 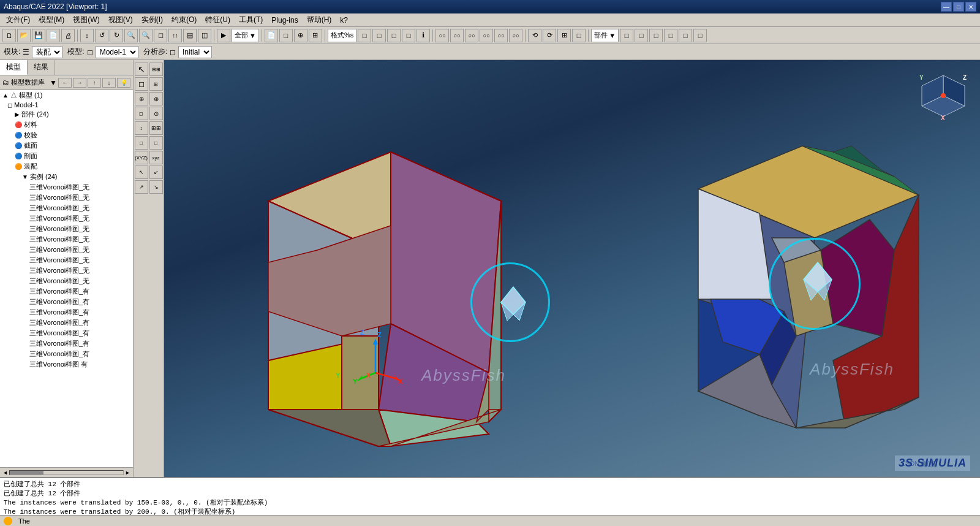 What do you see at coordinates (124, 83) in the screenshot?
I see `tree-btn5: 💡` at bounding box center [124, 83].